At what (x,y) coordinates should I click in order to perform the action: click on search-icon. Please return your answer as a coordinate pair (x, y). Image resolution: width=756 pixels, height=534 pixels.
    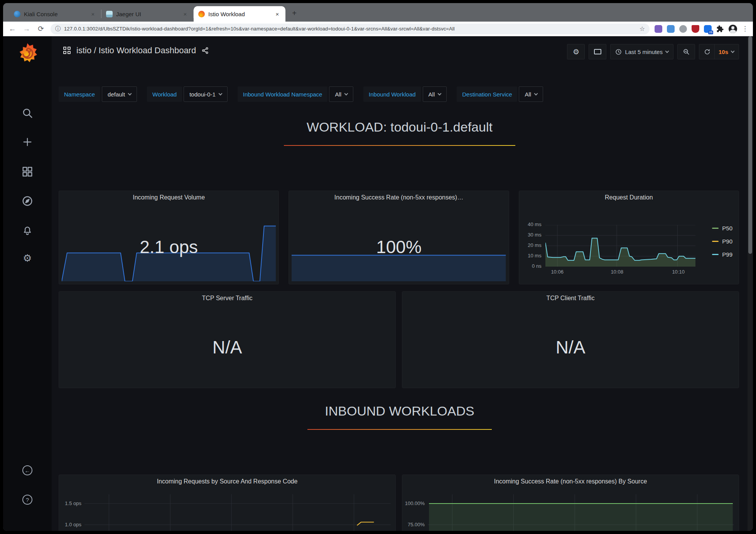
    Looking at the image, I should click on (27, 113).